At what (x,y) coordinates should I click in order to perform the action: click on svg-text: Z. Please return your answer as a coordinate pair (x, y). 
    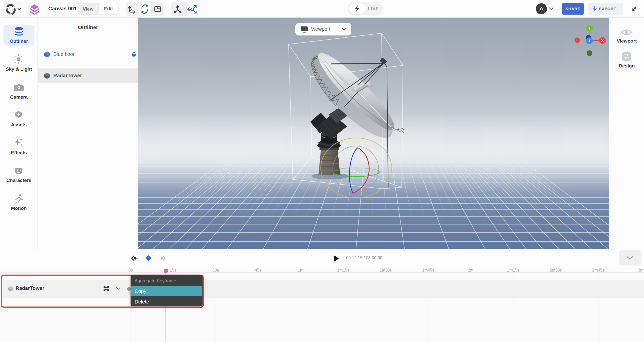
    Looking at the image, I should click on (590, 41).